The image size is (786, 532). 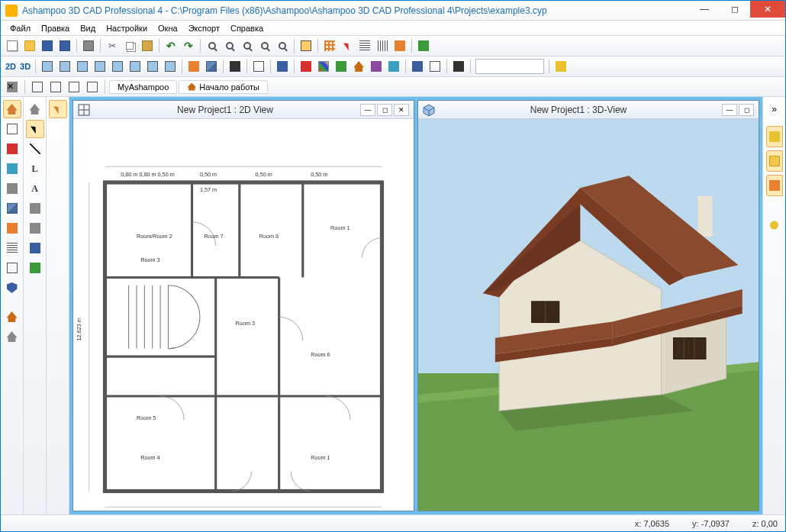 What do you see at coordinates (775, 225) in the screenshot?
I see `right-person-icon` at bounding box center [775, 225].